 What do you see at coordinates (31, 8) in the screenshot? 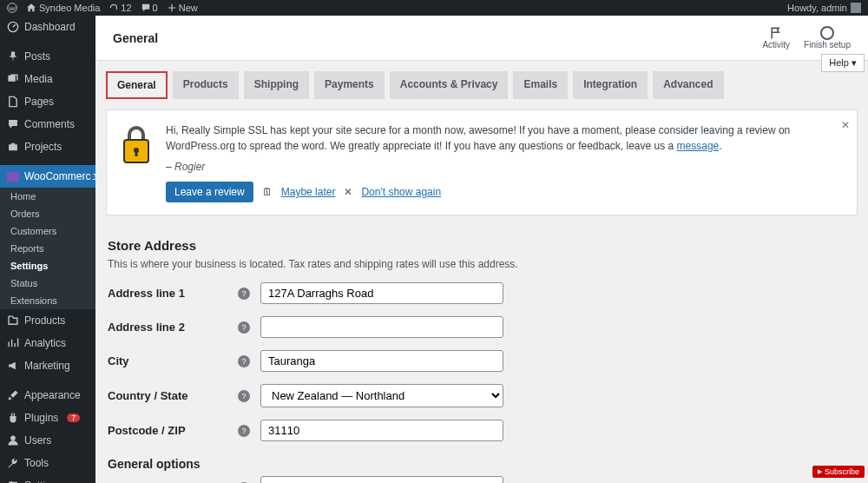
I see `home-icon` at bounding box center [31, 8].